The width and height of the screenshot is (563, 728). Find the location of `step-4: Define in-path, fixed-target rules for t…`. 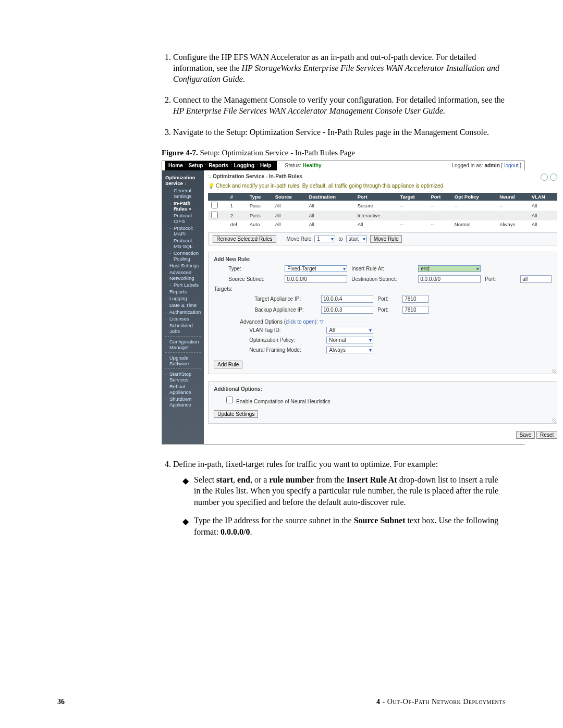

step-4: Define in-path, fixed-target rules for t… is located at coordinates (339, 498).